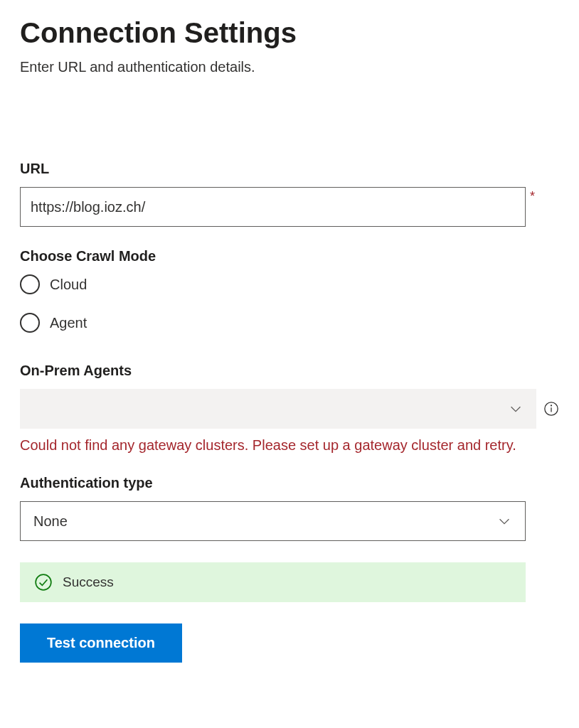 This screenshot has width=579, height=728. Describe the element at coordinates (290, 33) in the screenshot. I see `page-title: Connection Settings` at that location.